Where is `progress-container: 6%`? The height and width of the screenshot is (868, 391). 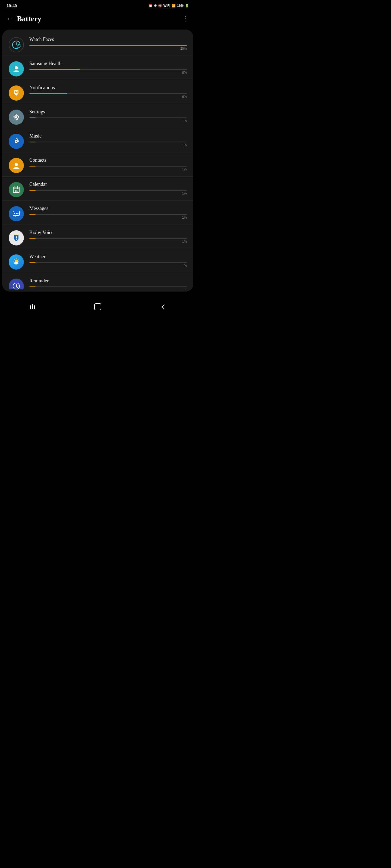 progress-container: 6% is located at coordinates (108, 94).